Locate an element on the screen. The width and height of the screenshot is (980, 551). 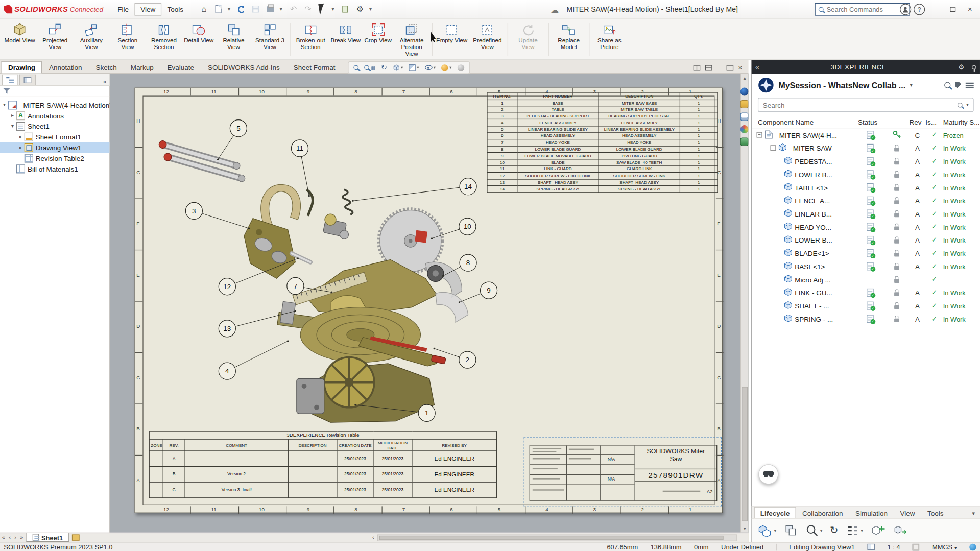
expand-down-icon: ▾ is located at coordinates (12, 126).